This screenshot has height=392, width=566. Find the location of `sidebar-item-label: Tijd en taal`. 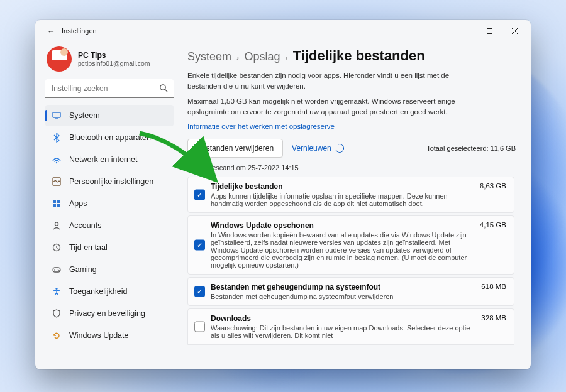

sidebar-item-label: Tijd en taal is located at coordinates (88, 248).